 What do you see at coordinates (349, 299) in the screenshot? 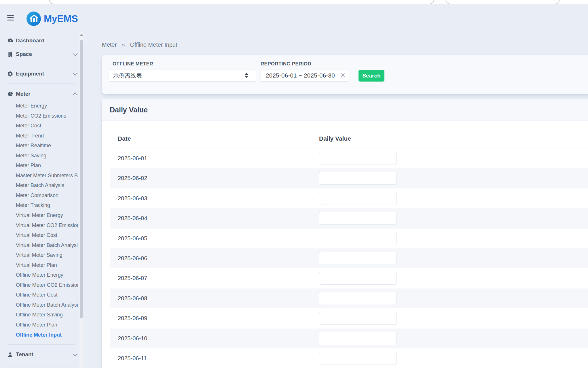
I see `table-row: 2025-06-08` at bounding box center [349, 299].